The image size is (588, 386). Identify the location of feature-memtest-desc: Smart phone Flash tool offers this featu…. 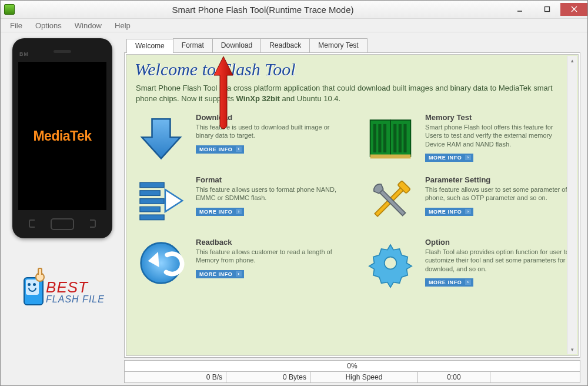
(497, 135).